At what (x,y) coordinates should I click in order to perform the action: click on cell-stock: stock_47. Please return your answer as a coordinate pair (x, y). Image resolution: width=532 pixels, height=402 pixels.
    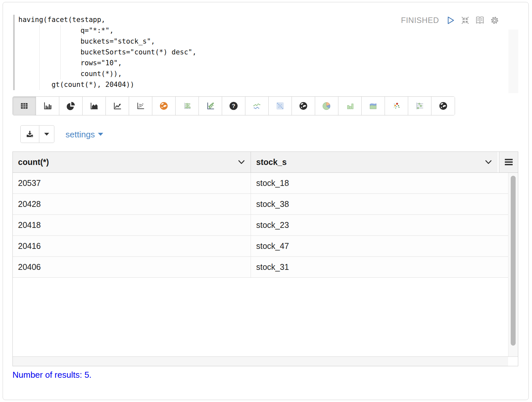
    Looking at the image, I should click on (379, 246).